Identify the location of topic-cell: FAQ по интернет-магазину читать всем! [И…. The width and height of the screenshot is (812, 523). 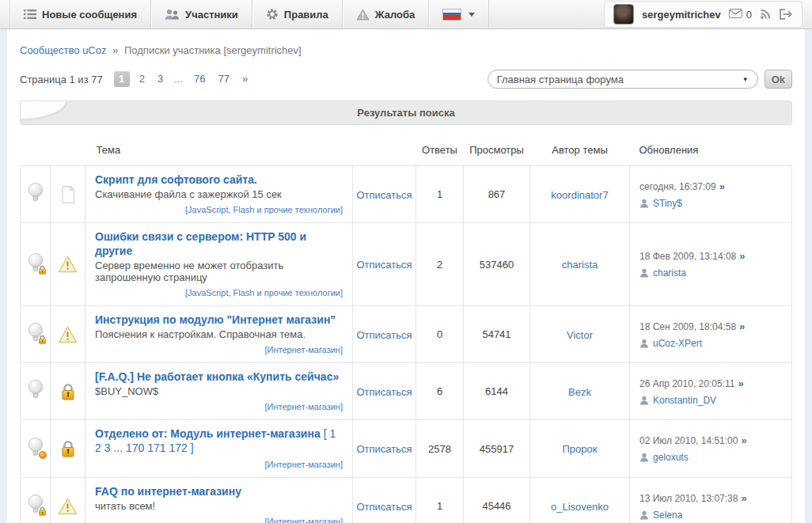
(219, 500).